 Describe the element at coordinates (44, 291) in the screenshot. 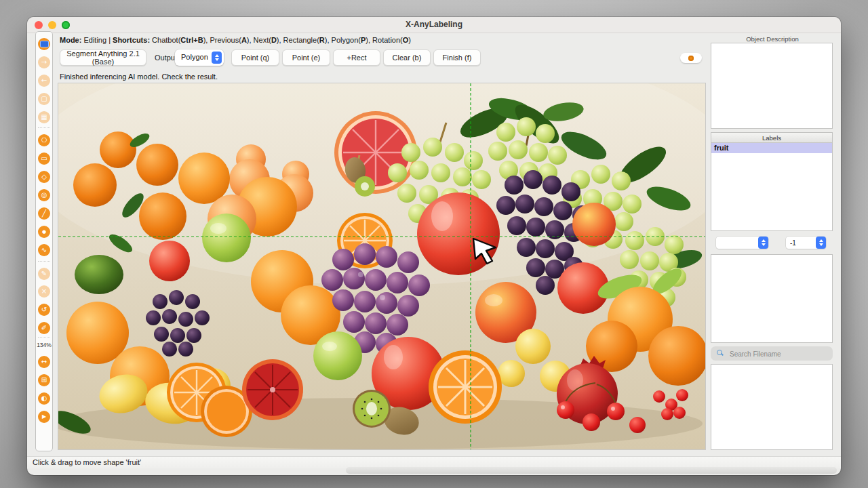

I see `delete-shape-icon: ×` at that location.